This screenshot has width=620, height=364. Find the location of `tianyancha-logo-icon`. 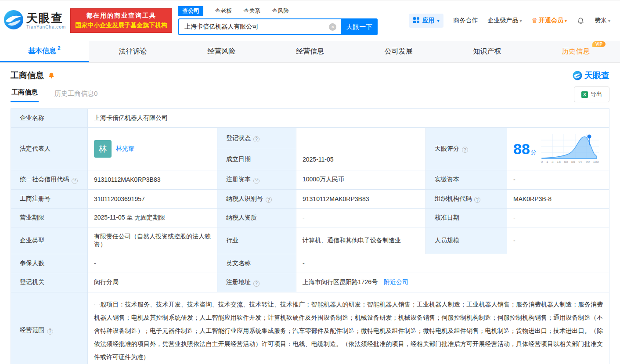

tianyancha-logo-icon is located at coordinates (14, 21).